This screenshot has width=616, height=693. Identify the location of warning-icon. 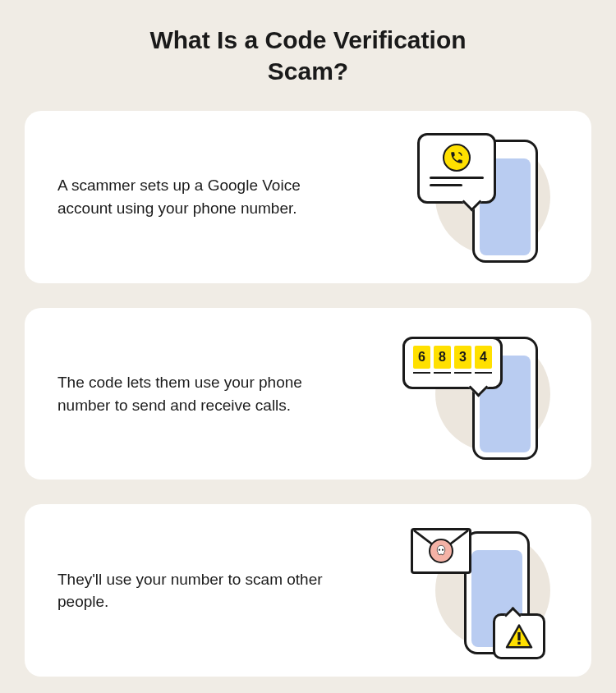
(519, 636).